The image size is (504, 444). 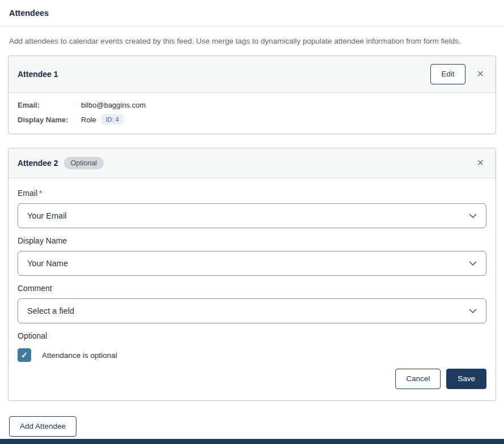 I want to click on display-name-select-value: Your Name, so click(x=48, y=263).